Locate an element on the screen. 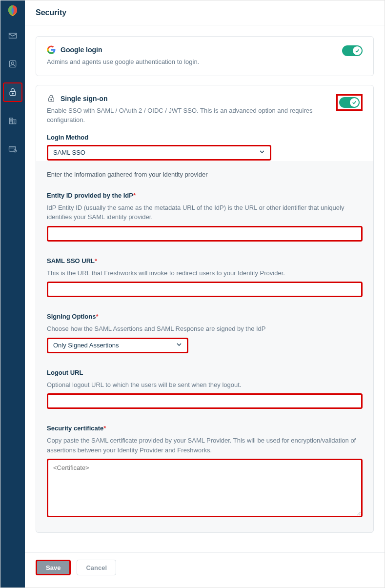 The width and height of the screenshot is (385, 588). lock-icon is located at coordinates (51, 99).